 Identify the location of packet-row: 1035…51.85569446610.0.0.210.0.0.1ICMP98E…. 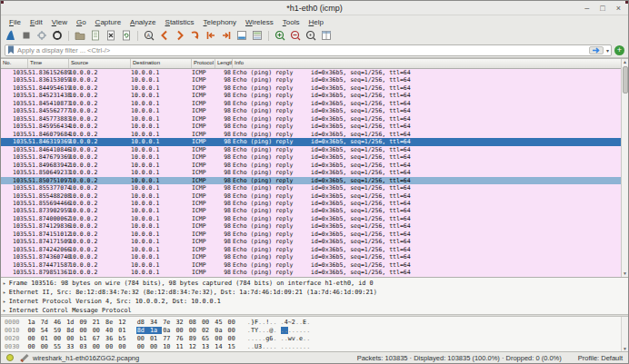
(314, 203).